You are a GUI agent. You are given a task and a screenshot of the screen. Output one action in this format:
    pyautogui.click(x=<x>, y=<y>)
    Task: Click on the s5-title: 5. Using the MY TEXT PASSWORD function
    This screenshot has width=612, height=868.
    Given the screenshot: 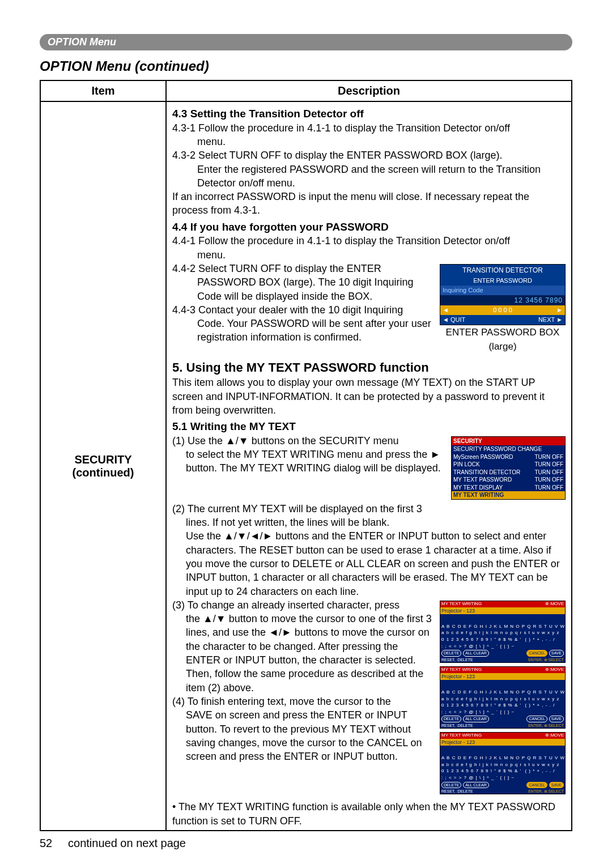 What is the action you would take?
    pyautogui.click(x=369, y=368)
    